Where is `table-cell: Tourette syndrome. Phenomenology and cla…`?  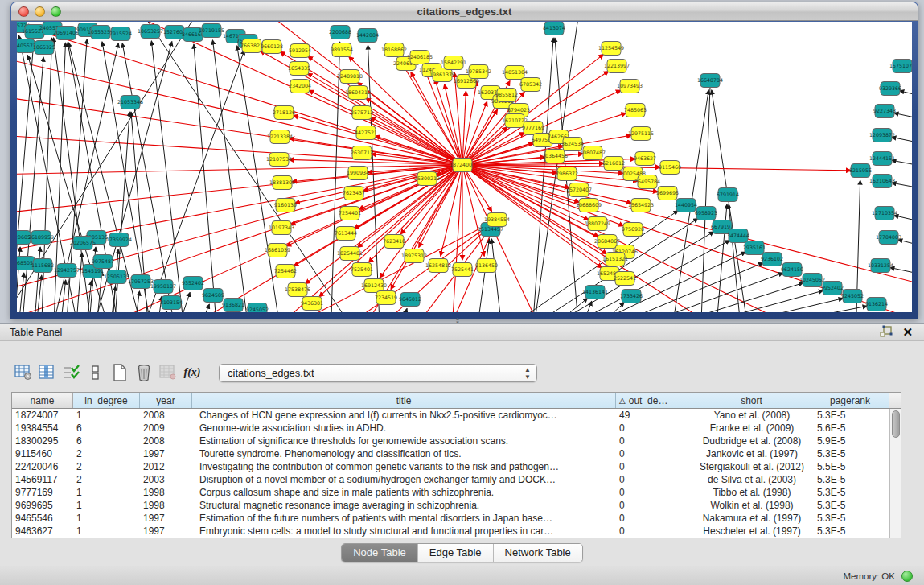
table-cell: Tourette syndrome. Phenomenology and cla… is located at coordinates (404, 454).